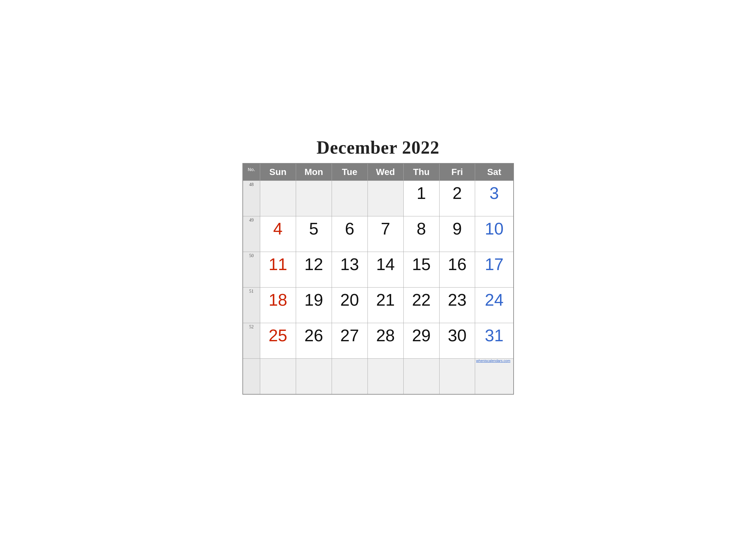 The image size is (756, 535). Describe the element at coordinates (278, 305) in the screenshot. I see `day-cell: 18` at that location.